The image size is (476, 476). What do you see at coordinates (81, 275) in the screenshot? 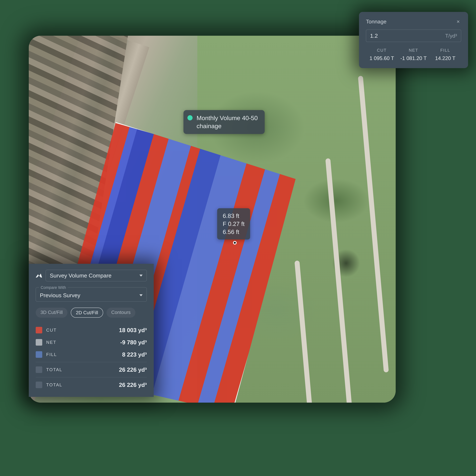
I see `survey-mode-label: Survey Volume Compare` at bounding box center [81, 275].